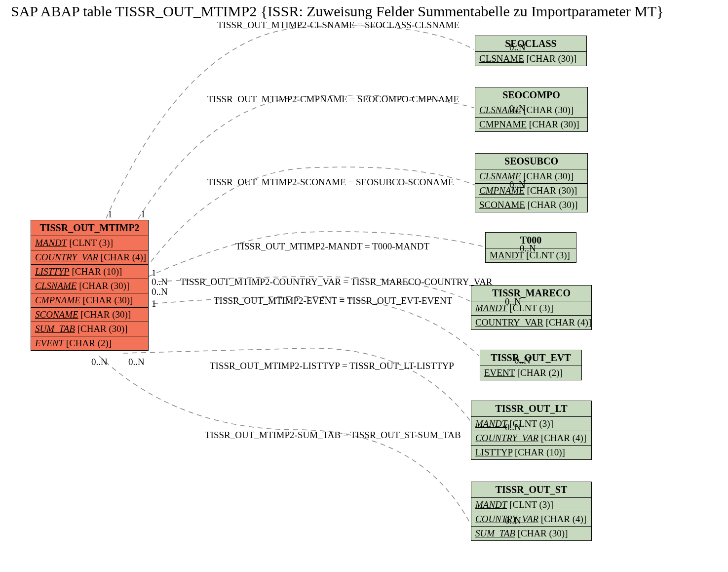  What do you see at coordinates (531, 51) in the screenshot?
I see `entity-seoclass: SEOCLASS CLSNAME [CHAR (30)]` at bounding box center [531, 51].